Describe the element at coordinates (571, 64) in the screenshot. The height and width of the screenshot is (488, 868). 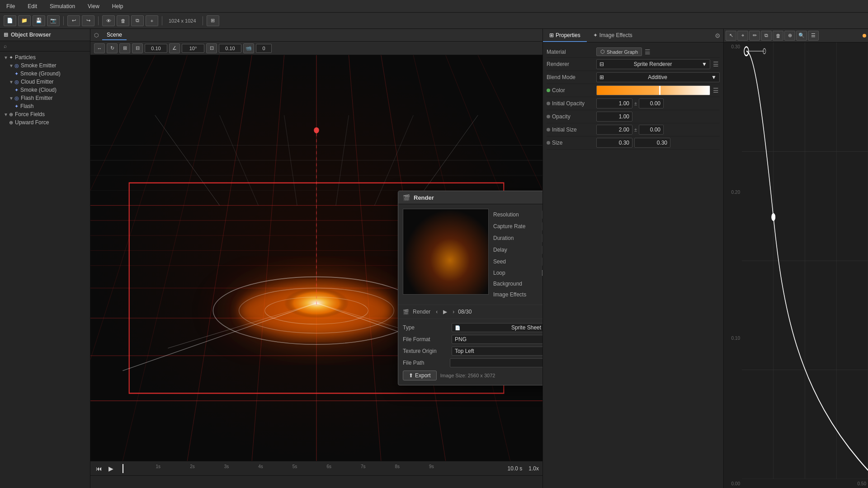
I see `renderer-label: Renderer` at that location.